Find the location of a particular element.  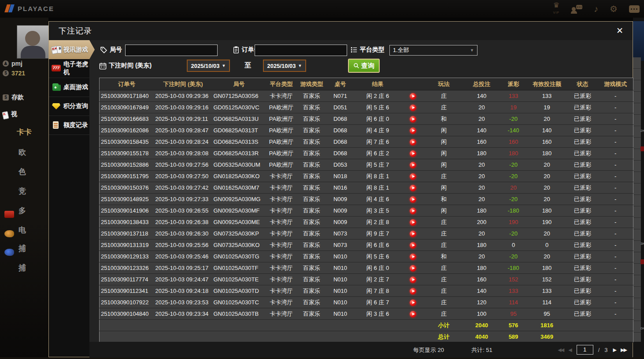

tab-video-games: 9K♥ 视讯游戏 is located at coordinates (72, 49).